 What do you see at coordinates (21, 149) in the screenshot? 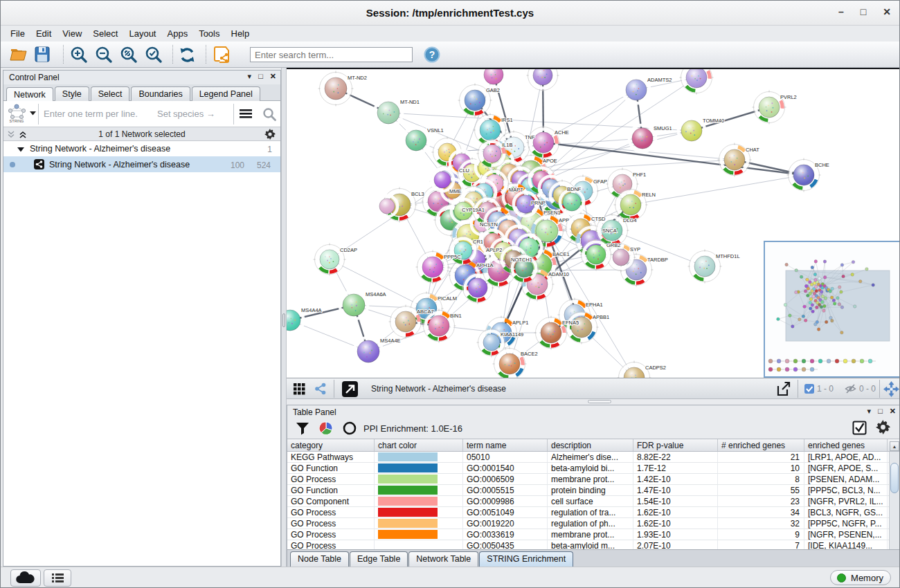
I see `tree-expander-icon` at bounding box center [21, 149].